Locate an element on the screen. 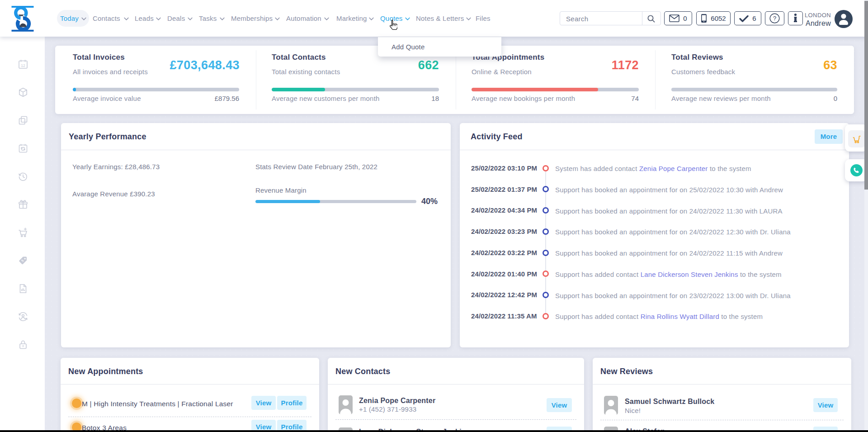 Image resolution: width=868 pixels, height=432 pixels. svg-text: 12 is located at coordinates (23, 66).